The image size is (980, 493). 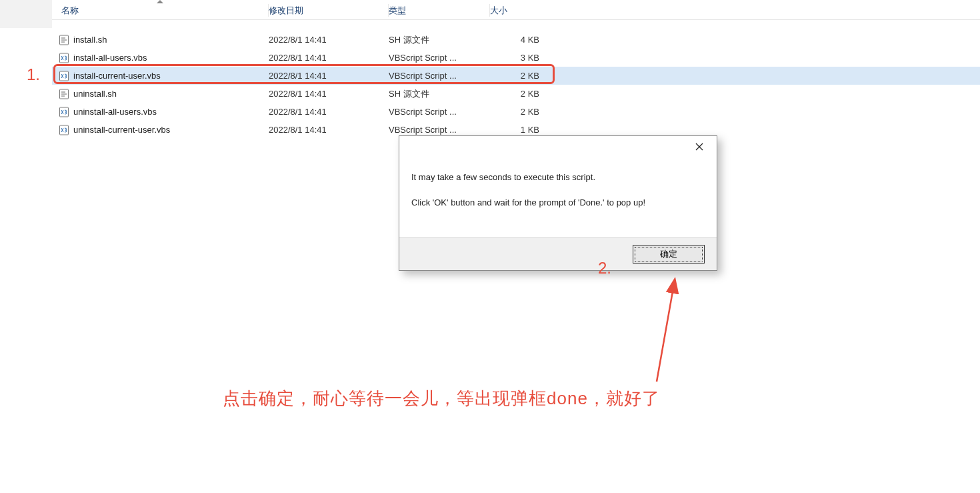 I want to click on annotation-caption: 点击确定，耐心等待一会儿，等出现弹框done，就好了, so click(x=441, y=399).